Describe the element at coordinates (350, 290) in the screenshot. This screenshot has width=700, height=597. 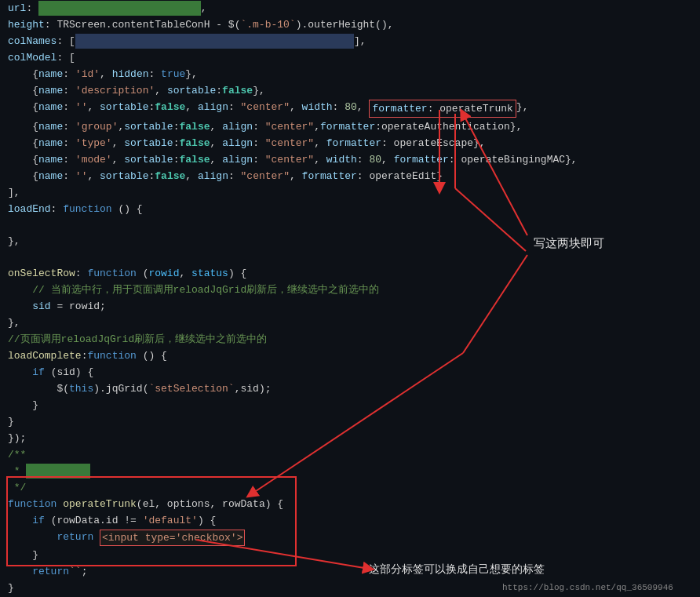
I see `code-line: // 当前选中行，用于页面调用reloadJqGrid刷新后，继续选中之前选中的` at that location.